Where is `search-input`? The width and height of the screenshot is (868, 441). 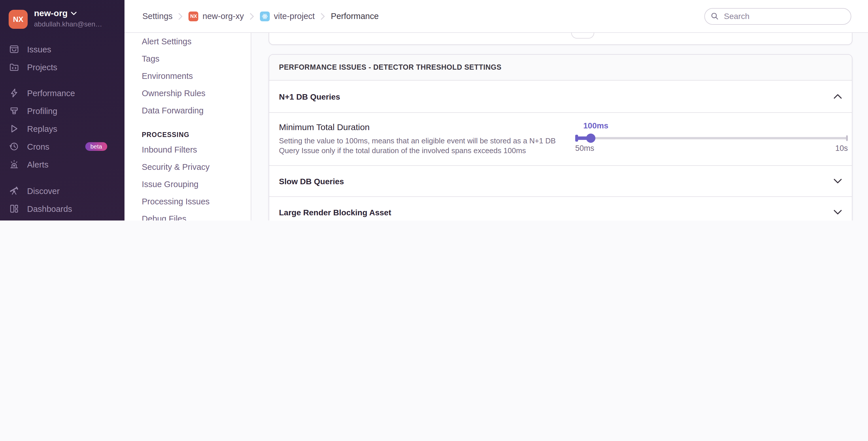
search-input is located at coordinates (784, 16).